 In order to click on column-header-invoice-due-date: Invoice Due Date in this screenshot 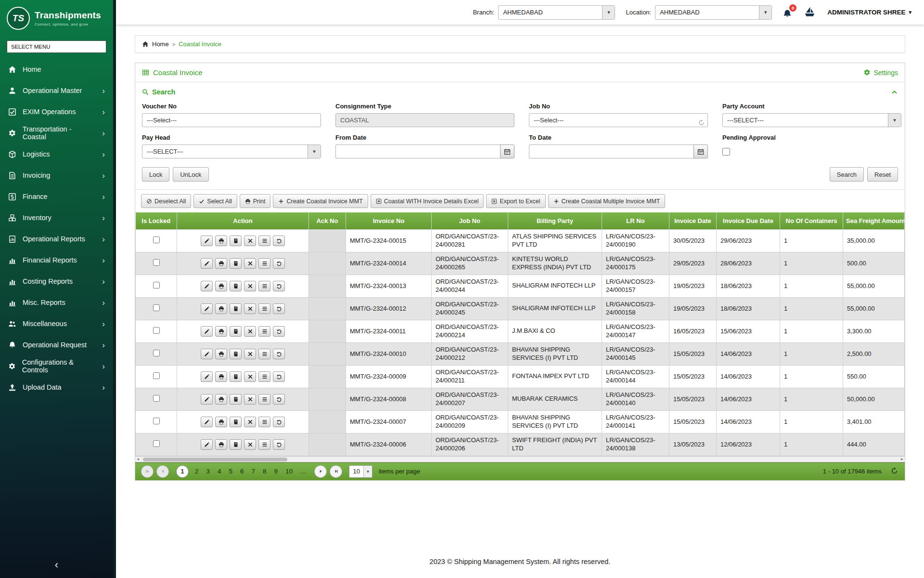, I will do `click(748, 221)`.